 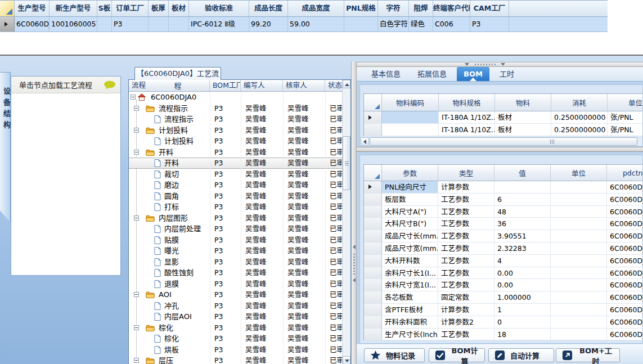 I want to click on cell-param-type: 固定常数, so click(x=466, y=297).